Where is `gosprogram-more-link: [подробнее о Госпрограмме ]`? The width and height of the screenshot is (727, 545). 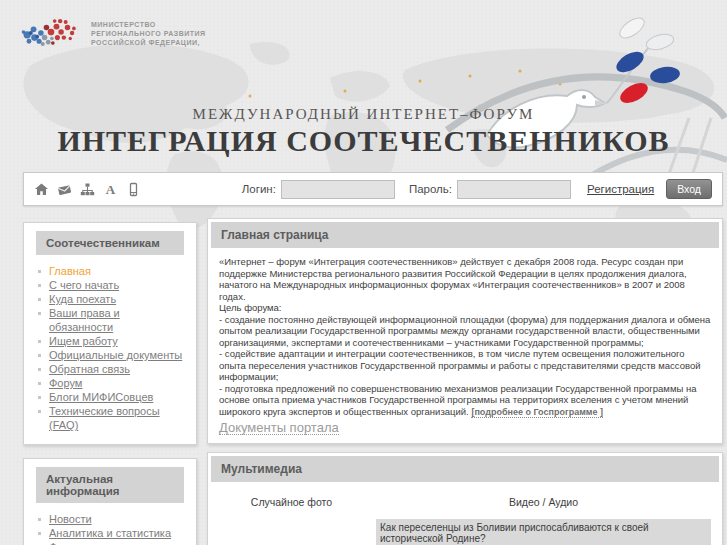
gosprogram-more-link: [подробнее о Госпрограмме ] is located at coordinates (537, 412).